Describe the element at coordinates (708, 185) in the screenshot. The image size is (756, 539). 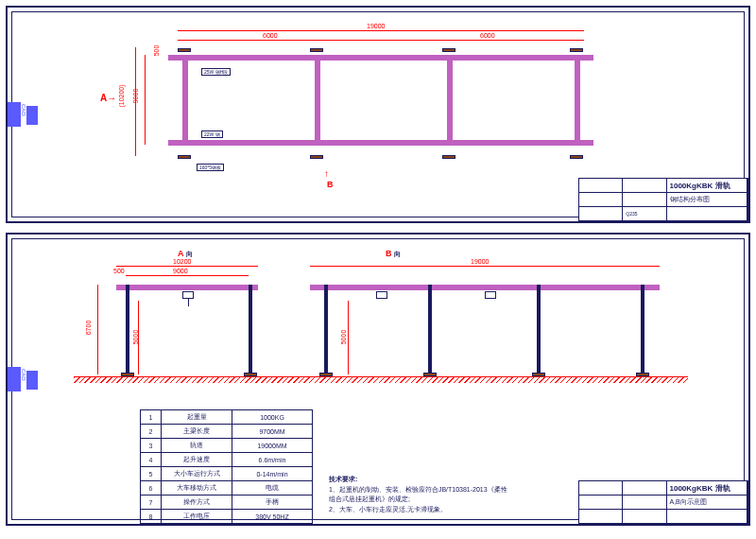
I see `drawing-title: 1000KgKBK 滑轨` at that location.